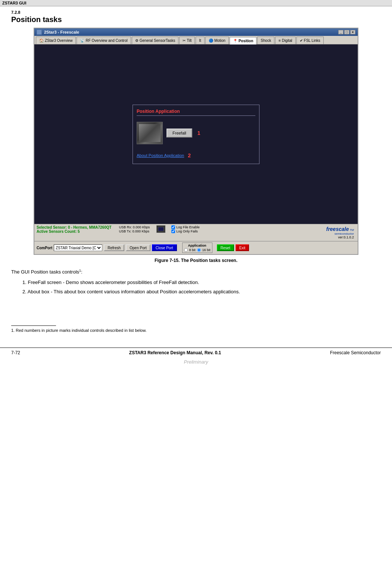 The image size is (392, 568). Describe the element at coordinates (134, 227) in the screenshot. I see `usb-rx-text: USB Rx: 0.000 Kbps` at that location.